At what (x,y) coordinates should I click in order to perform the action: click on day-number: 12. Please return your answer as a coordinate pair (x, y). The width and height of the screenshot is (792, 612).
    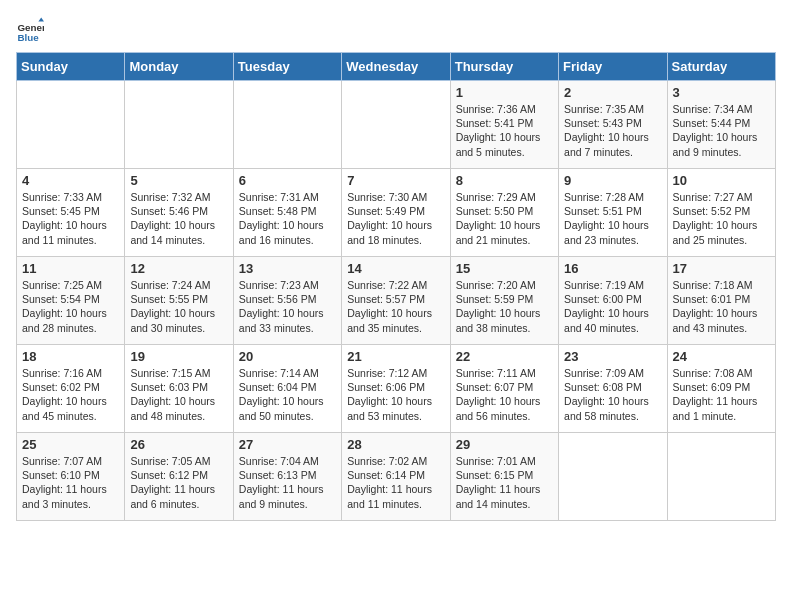
    Looking at the image, I should click on (178, 268).